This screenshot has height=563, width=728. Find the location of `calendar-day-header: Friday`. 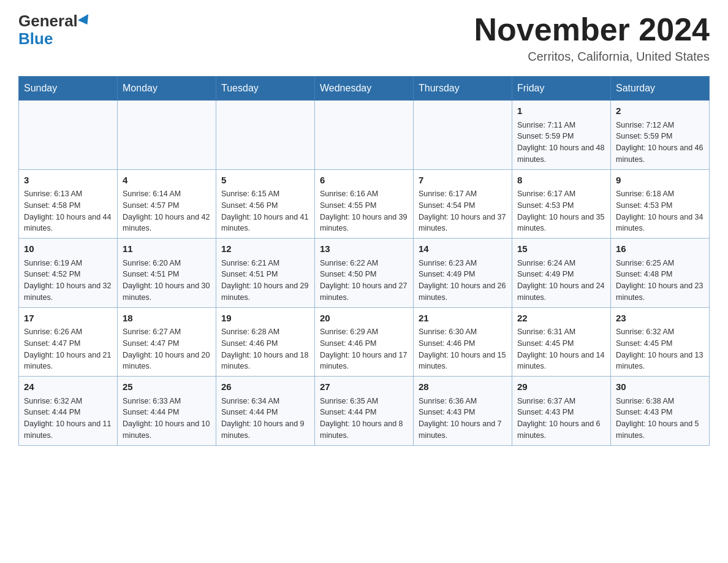

calendar-day-header: Friday is located at coordinates (561, 88).